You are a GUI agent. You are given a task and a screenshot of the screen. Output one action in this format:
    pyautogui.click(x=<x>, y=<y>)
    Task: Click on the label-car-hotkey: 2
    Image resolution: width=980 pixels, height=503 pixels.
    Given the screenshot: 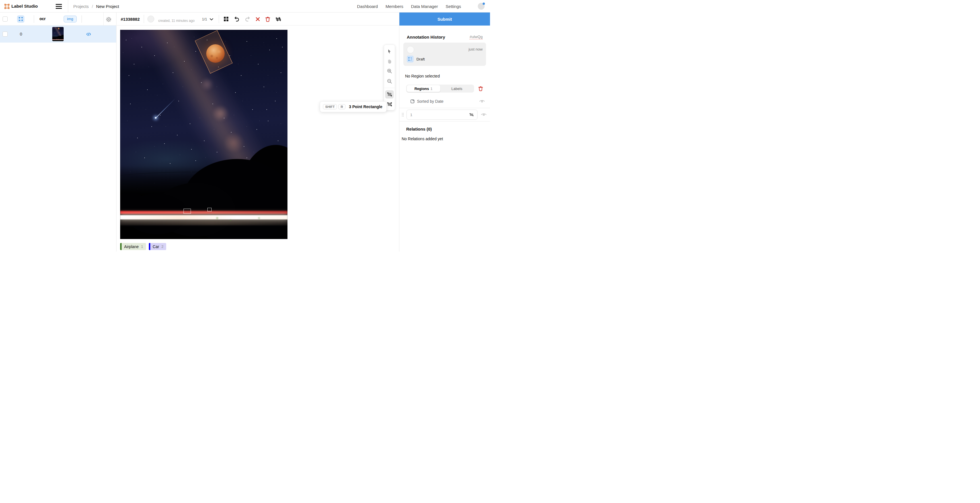 What is the action you would take?
    pyautogui.click(x=164, y=246)
    